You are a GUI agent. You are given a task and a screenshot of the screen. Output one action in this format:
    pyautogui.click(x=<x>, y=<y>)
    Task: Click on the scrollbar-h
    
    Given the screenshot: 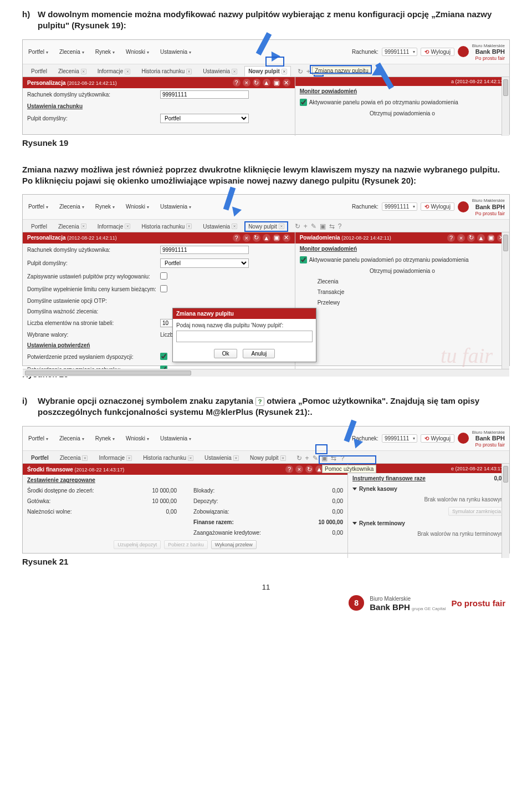 What is the action you would take?
    pyautogui.click(x=266, y=373)
    